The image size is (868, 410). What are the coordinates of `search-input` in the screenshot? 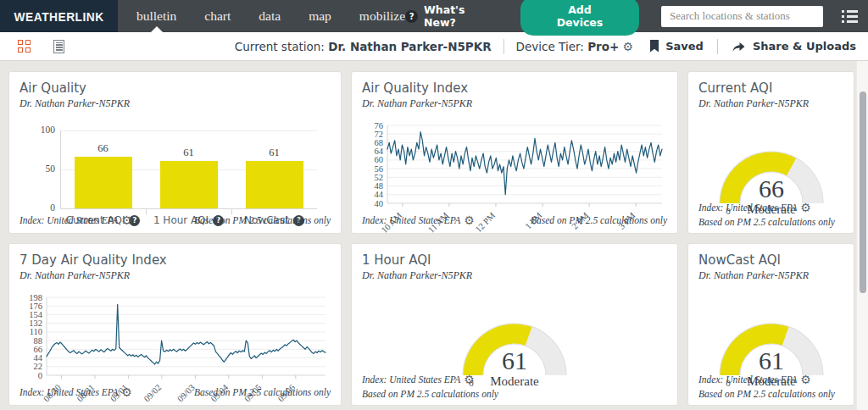 It's located at (743, 17).